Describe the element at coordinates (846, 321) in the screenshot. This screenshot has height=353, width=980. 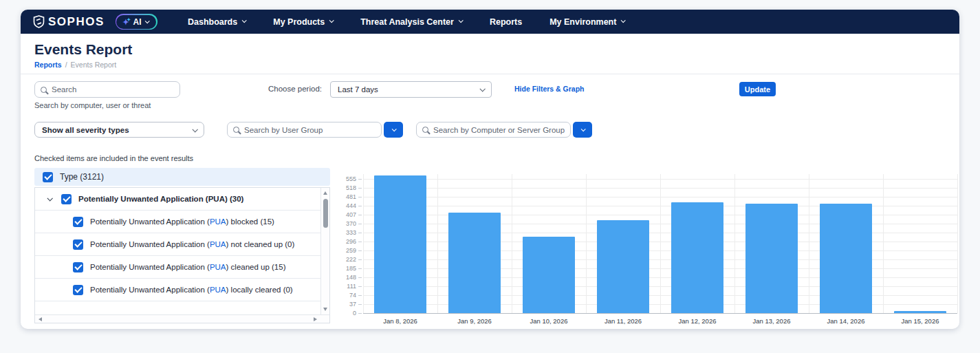
I see `x-tick-label: Jan 14, 2026` at that location.